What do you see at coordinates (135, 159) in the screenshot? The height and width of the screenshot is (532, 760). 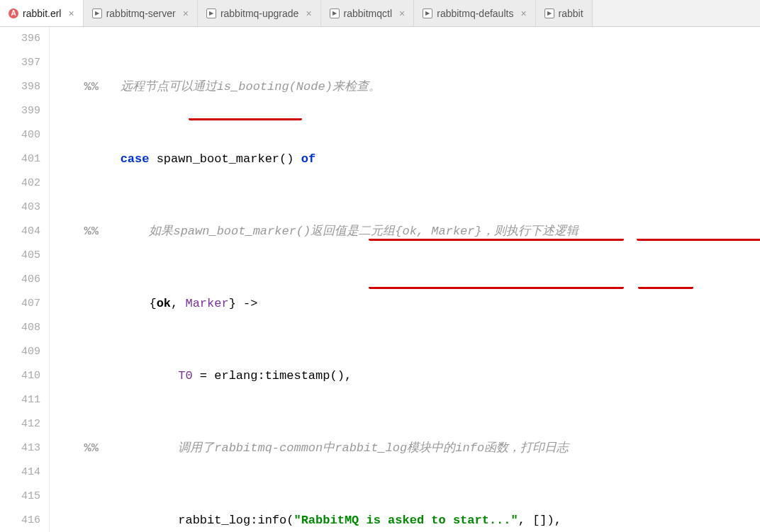 I see `keyword: case` at bounding box center [135, 159].